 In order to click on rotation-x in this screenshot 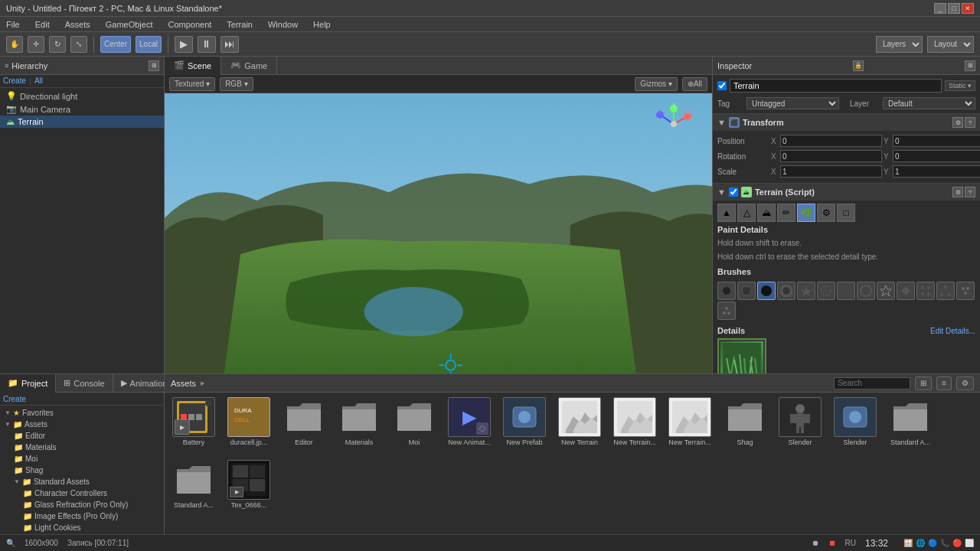, I will do `click(831, 156)`.